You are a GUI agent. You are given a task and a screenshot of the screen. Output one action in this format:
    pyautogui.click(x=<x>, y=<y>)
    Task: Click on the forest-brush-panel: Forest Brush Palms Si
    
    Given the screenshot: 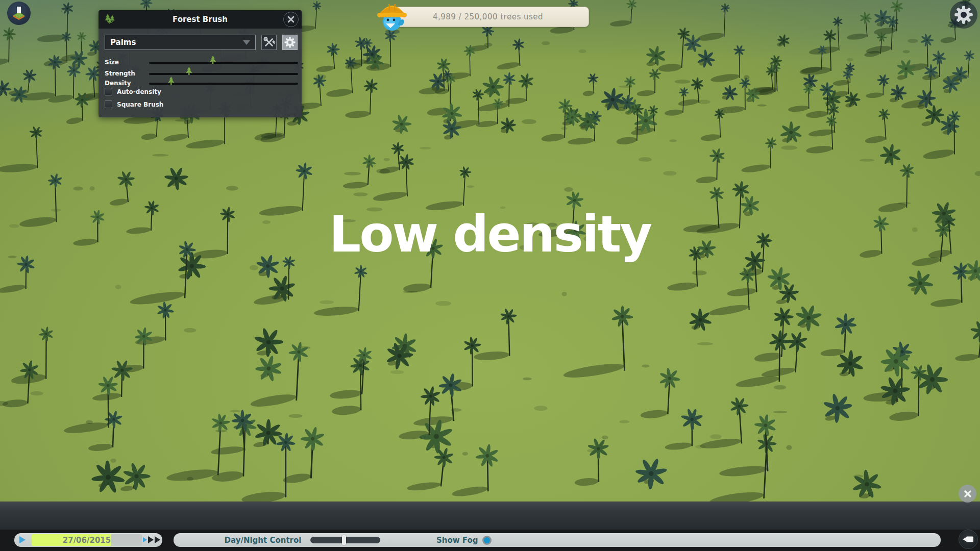 What is the action you would take?
    pyautogui.click(x=200, y=64)
    